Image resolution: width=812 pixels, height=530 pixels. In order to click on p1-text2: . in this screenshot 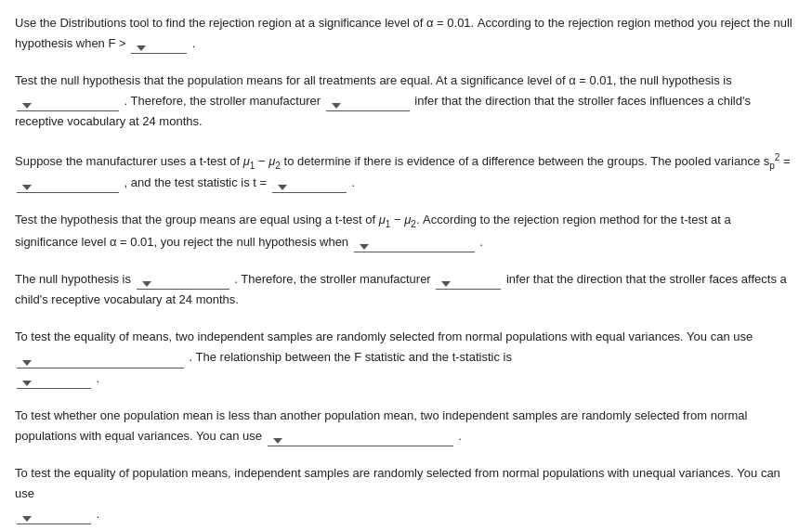, I will do `click(191, 43)`.